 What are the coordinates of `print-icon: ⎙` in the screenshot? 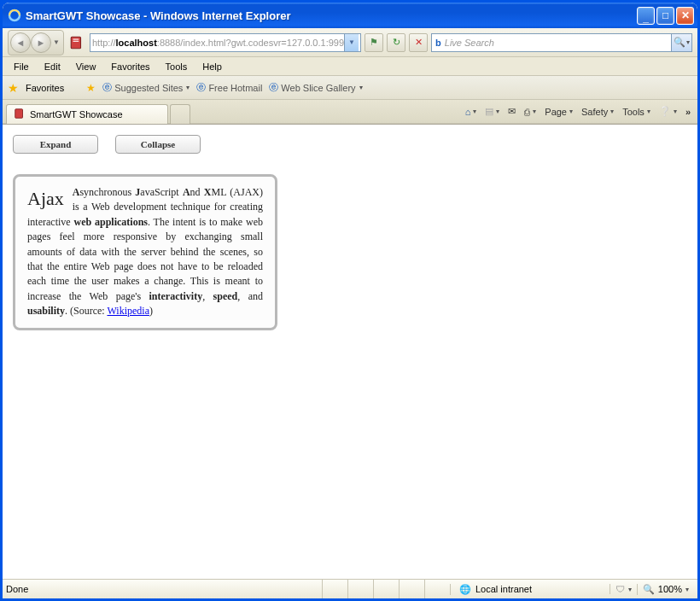 It's located at (528, 112).